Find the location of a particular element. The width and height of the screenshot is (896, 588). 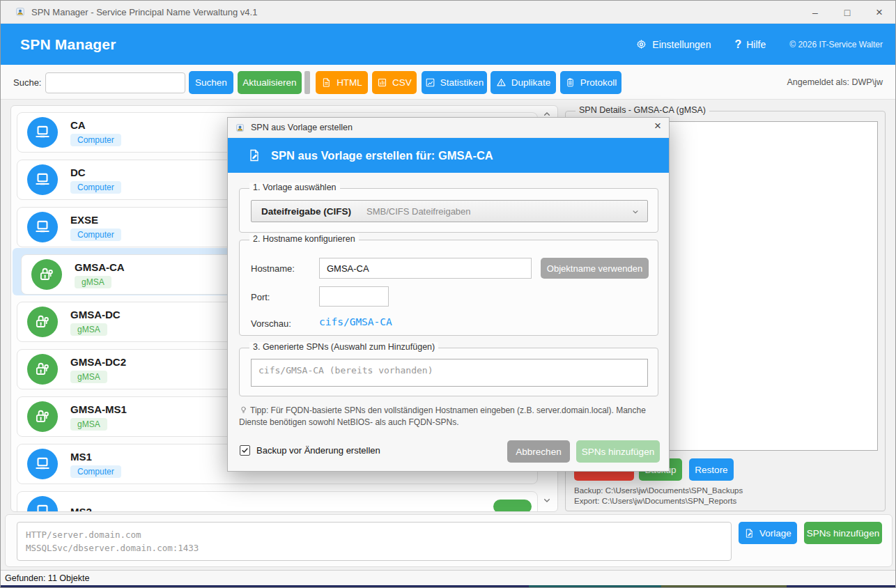

duplicates-label: Duplikate is located at coordinates (531, 82).